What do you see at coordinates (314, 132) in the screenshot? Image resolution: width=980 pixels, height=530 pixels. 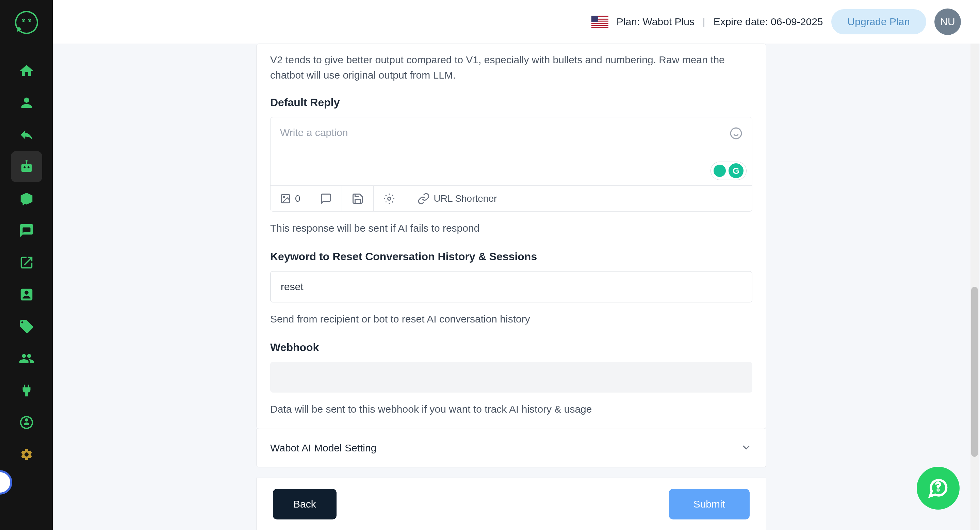 I see `editor-placeholder: Write a caption` at bounding box center [314, 132].